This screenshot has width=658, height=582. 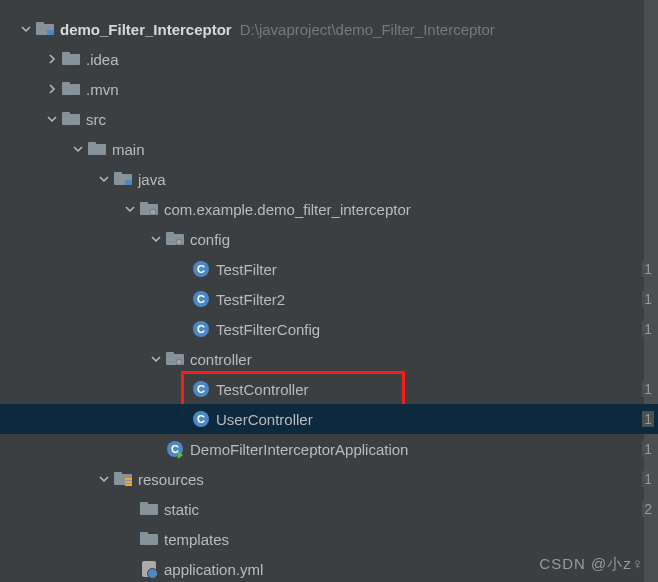 I want to click on tree-label: main, so click(x=128, y=150).